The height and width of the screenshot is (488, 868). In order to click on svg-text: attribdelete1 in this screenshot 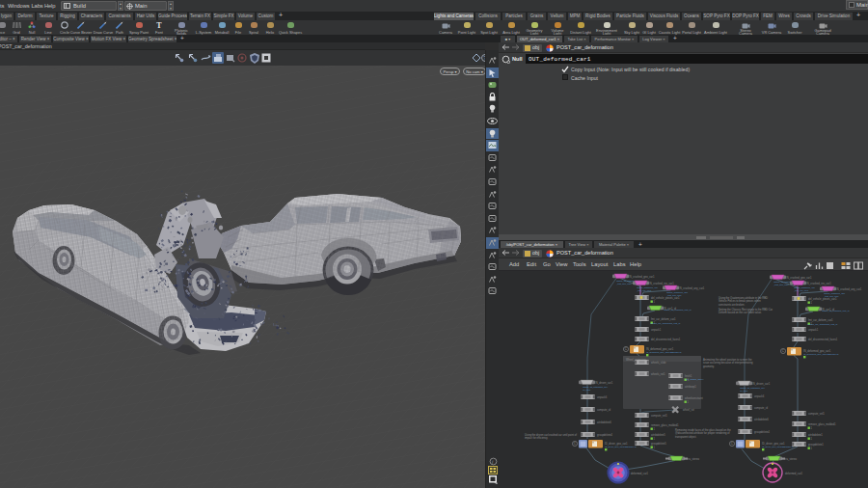, I will do `click(816, 435)`.